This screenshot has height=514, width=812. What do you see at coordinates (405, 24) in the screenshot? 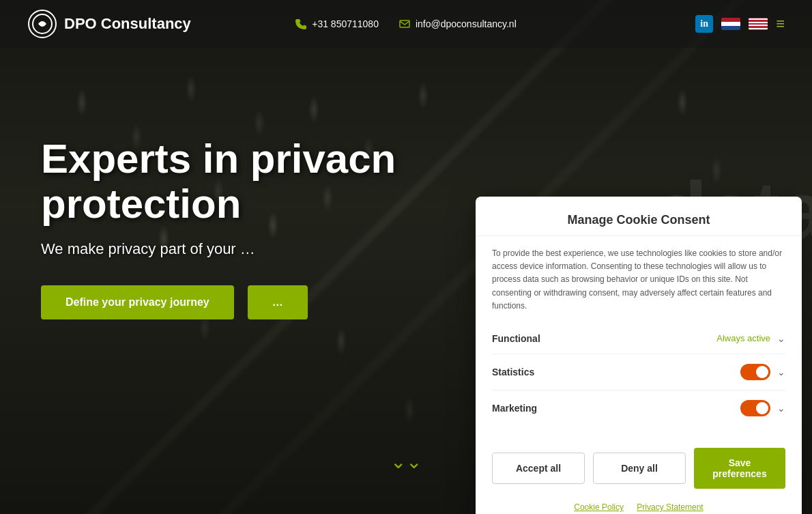
I see `email-icon` at bounding box center [405, 24].